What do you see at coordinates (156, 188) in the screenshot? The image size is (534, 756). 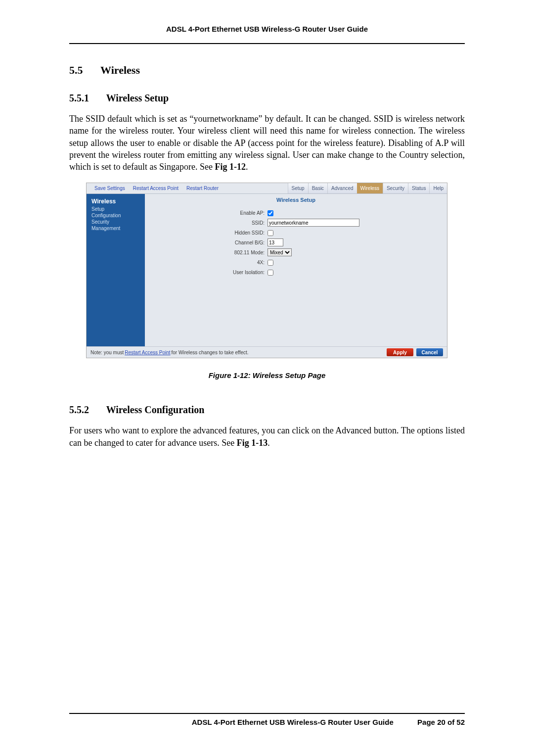 I see `restart-access-point-link: Restart Access Point` at bounding box center [156, 188].